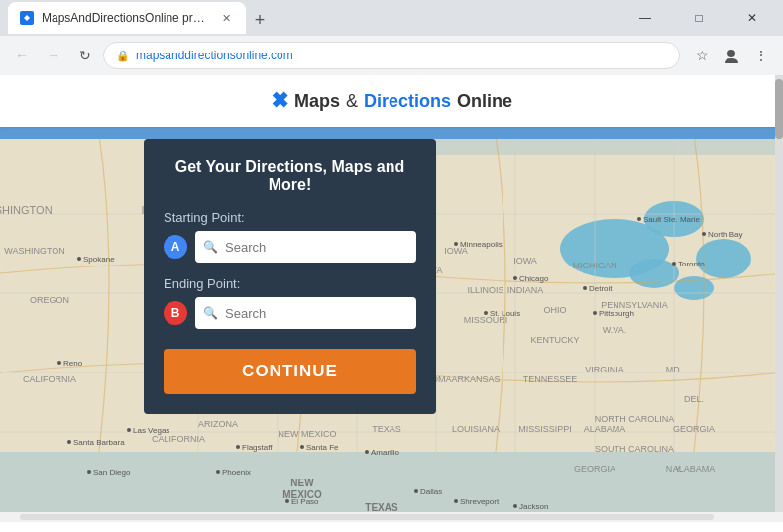 This screenshot has width=783, height=532. I want to click on svg-text: NEW, so click(302, 483).